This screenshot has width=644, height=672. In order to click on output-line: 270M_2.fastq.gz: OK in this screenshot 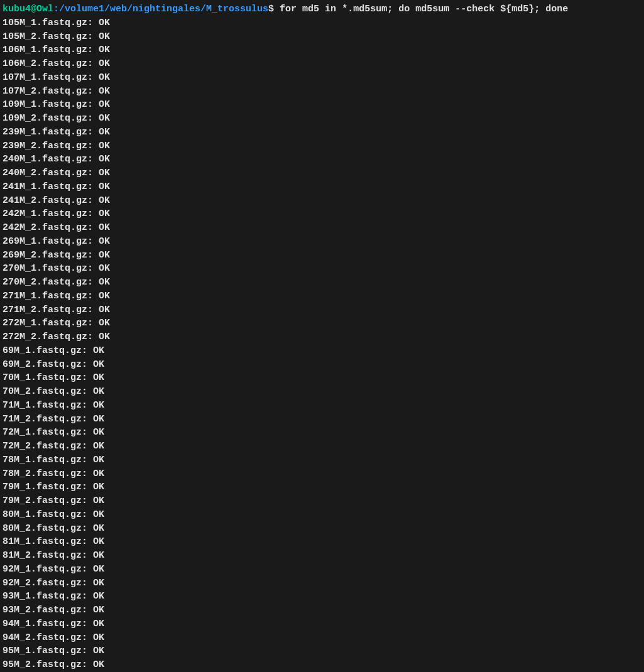, I will do `click(322, 283)`.